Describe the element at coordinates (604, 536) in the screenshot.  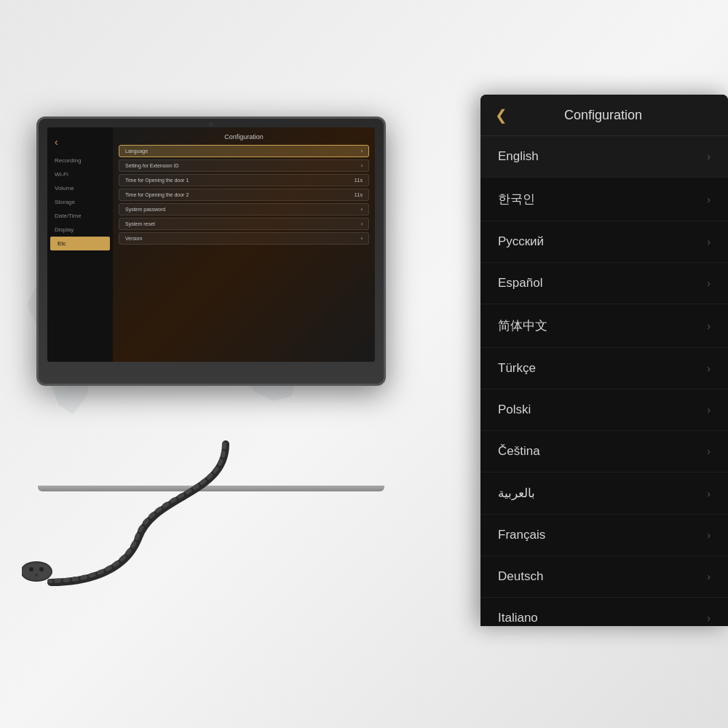
I see `lang-item-9: Français›` at that location.